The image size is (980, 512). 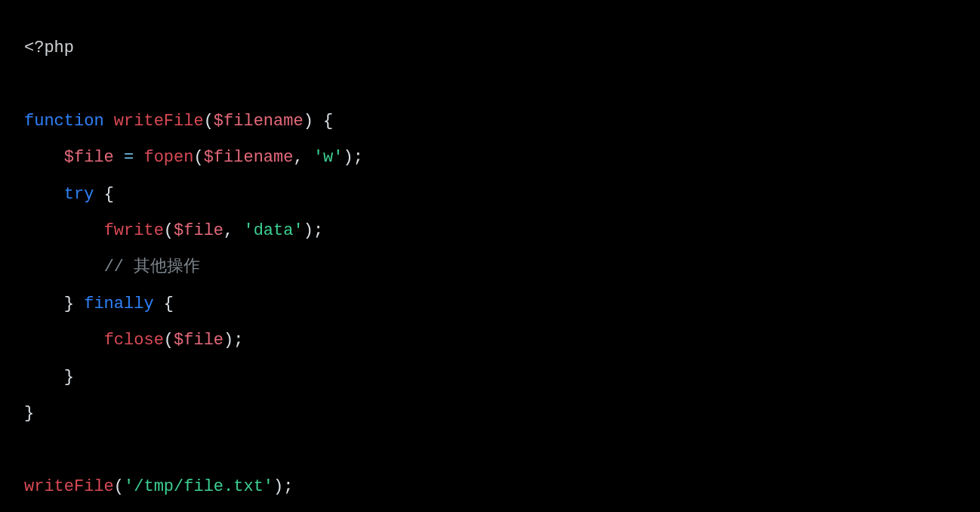 What do you see at coordinates (199, 486) in the screenshot?
I see `code-token: '/tmp/file.txt'` at bounding box center [199, 486].